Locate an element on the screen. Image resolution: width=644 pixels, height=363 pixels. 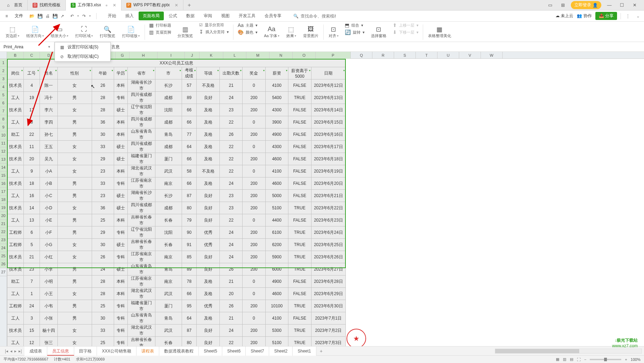
table-cell: 89 is located at coordinates (189, 98).